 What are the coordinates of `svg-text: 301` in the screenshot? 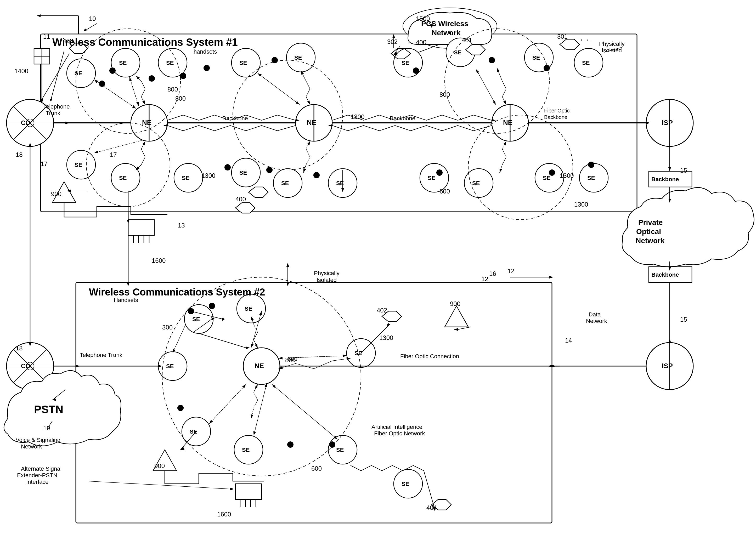 It's located at (563, 37).